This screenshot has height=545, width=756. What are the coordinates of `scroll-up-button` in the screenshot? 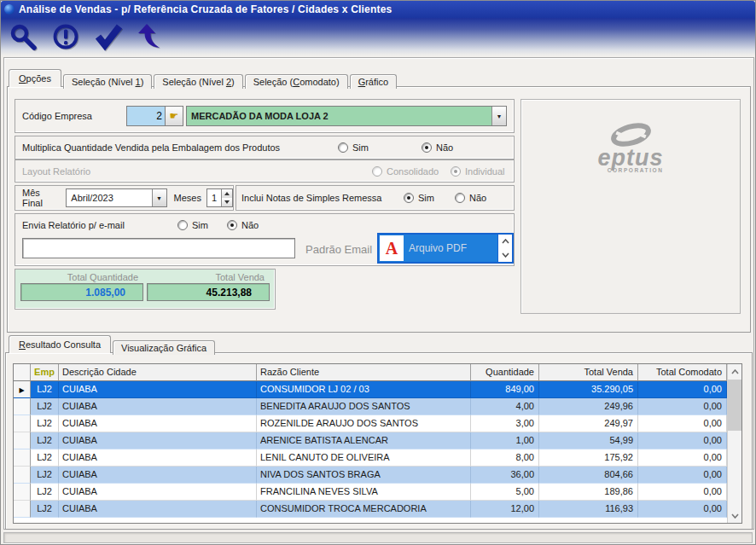 It's located at (735, 372).